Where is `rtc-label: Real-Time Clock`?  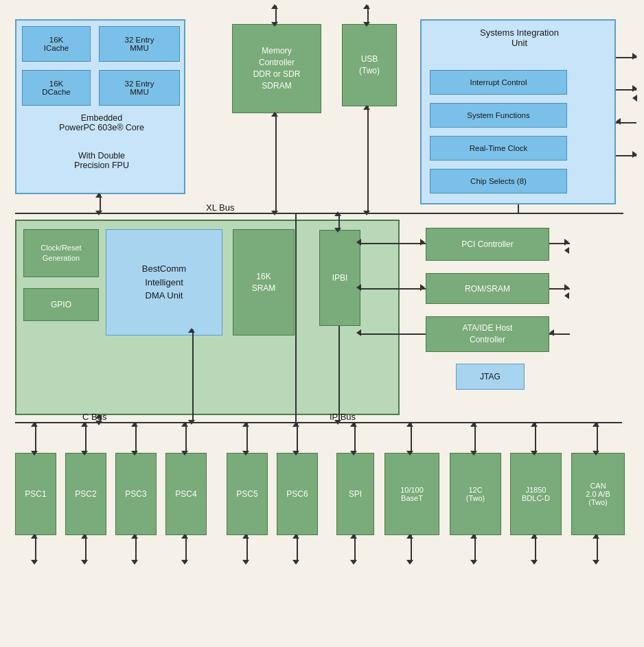
rtc-label: Real-Time Clock is located at coordinates (498, 148).